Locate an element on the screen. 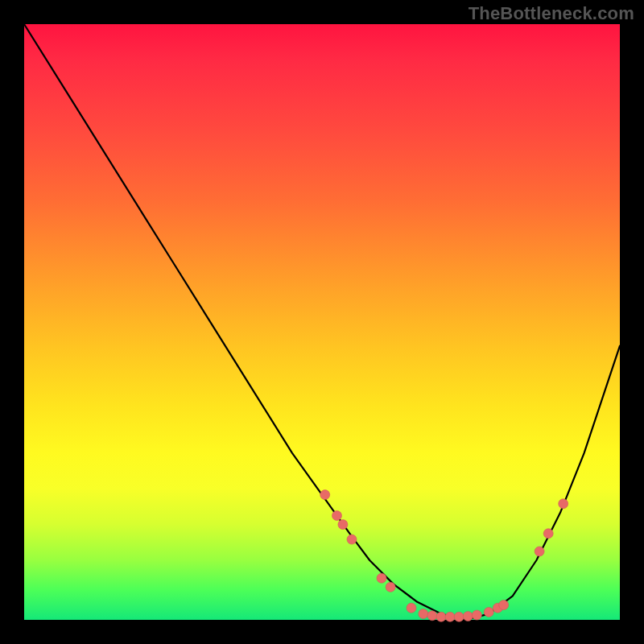 This screenshot has width=644, height=644. data-point-p6 is located at coordinates (390, 587).